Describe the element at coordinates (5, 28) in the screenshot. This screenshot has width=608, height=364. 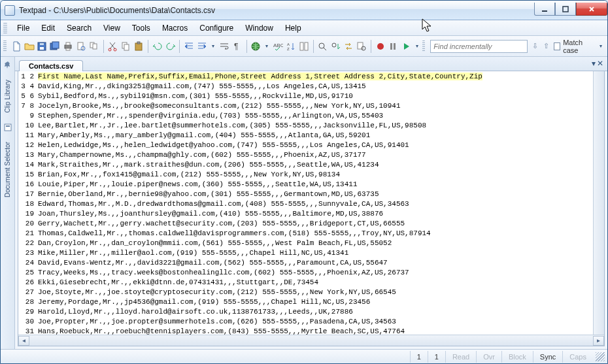
I see `menubar-grip` at that location.